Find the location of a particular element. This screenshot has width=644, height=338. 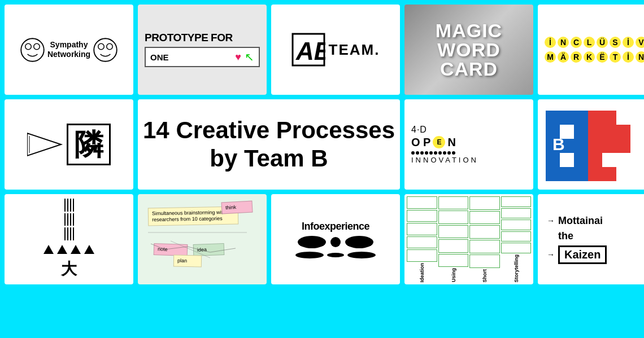

letter-n2: N is located at coordinates (639, 57).